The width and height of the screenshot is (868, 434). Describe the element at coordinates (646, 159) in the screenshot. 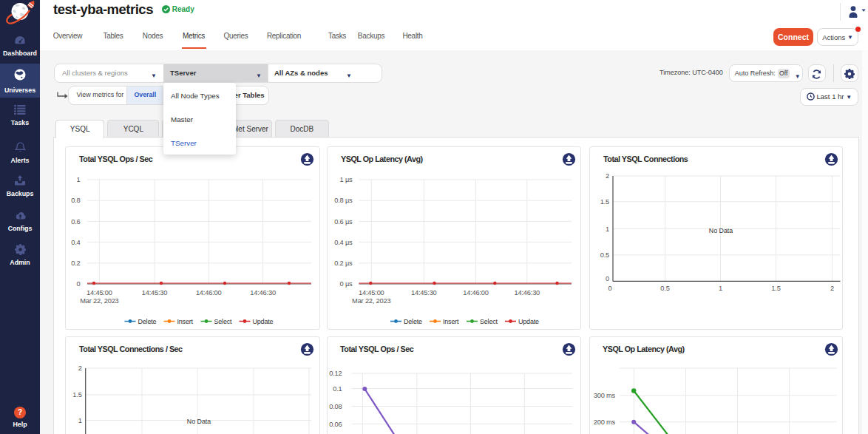

I see `svg-text: Total YSQL Connections` at that location.